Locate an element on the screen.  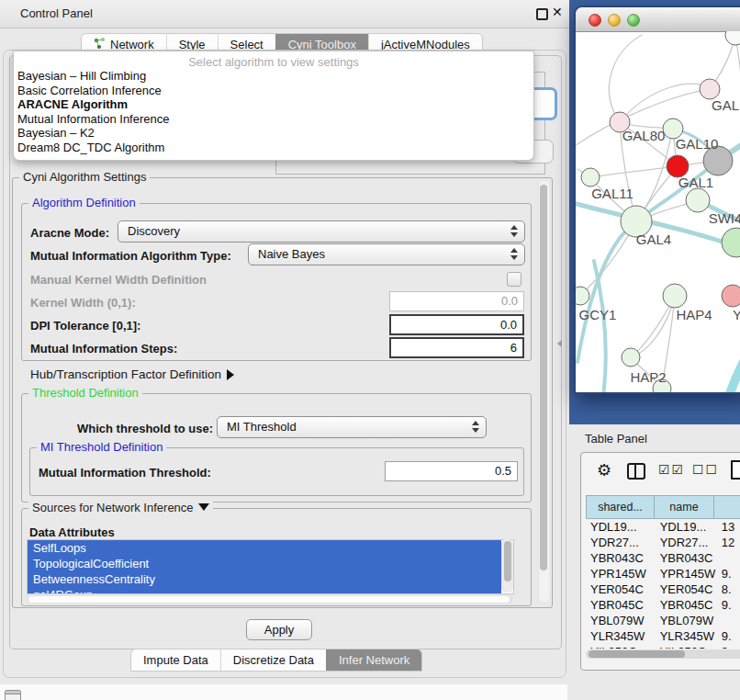
settings-scrollbar is located at coordinates (544, 391).